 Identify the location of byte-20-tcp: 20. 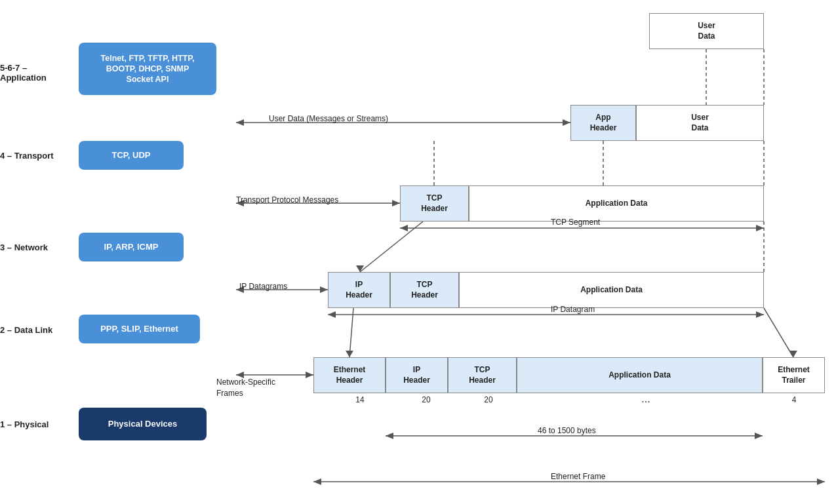
(488, 400).